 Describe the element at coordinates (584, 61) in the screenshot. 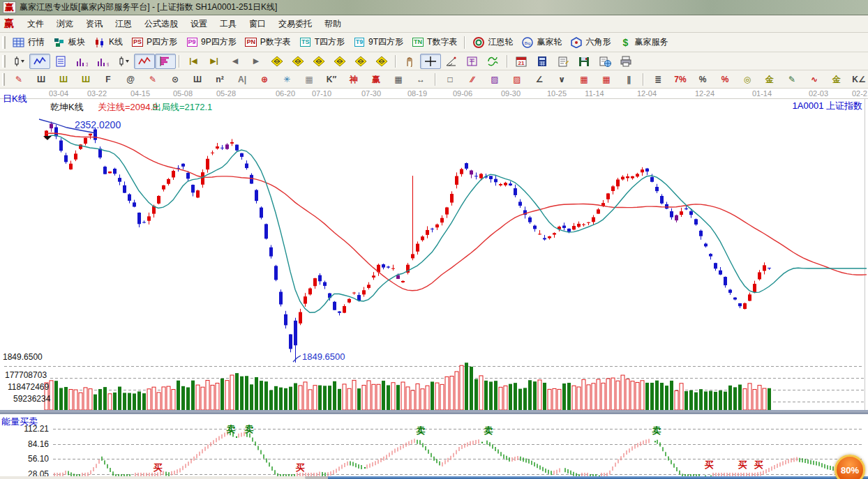

I see `save-button` at that location.